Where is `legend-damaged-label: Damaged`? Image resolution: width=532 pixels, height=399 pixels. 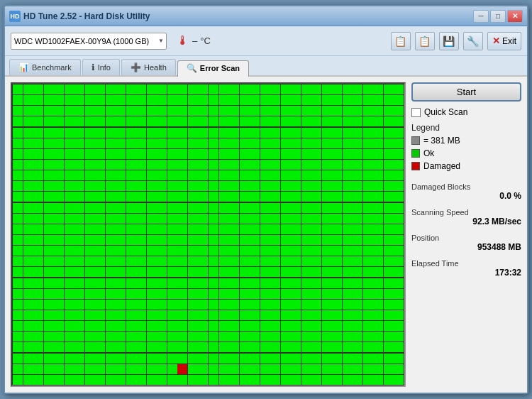
legend-damaged-label: Damaged is located at coordinates (442, 166).